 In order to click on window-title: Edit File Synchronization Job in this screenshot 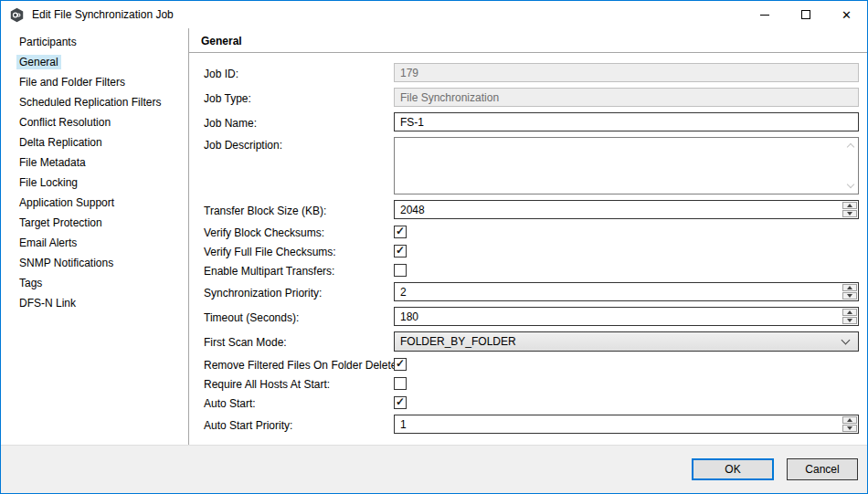, I will do `click(102, 15)`.